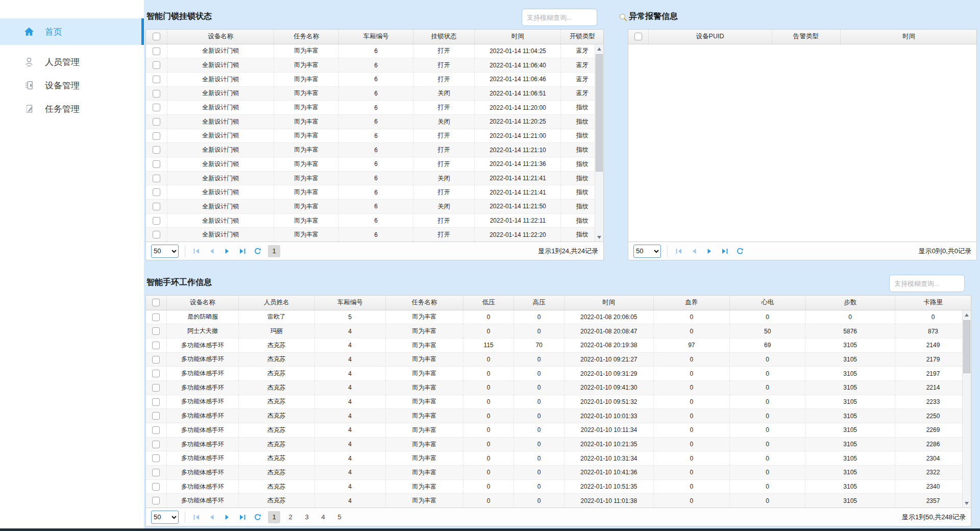  I want to click on column-header: 血养, so click(691, 303).